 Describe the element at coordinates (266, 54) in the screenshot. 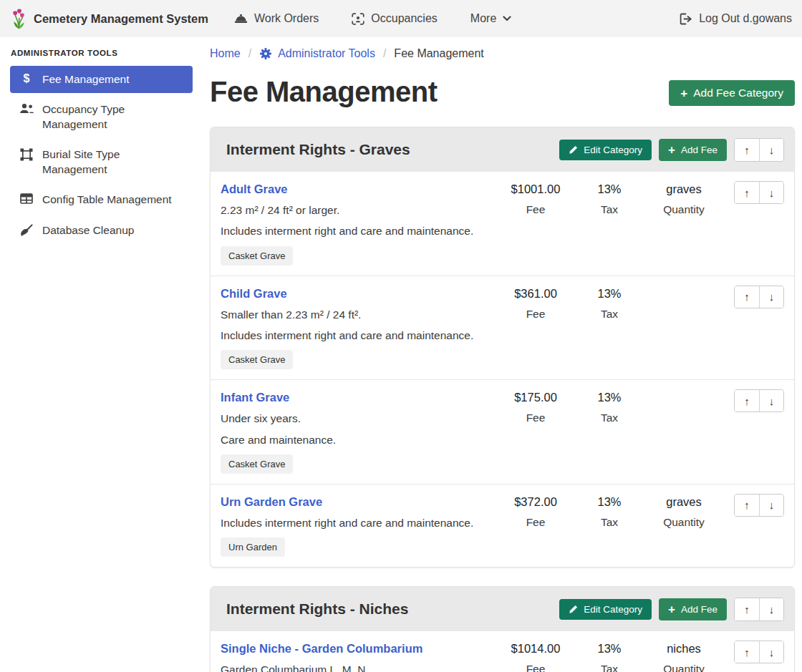

I see `gear-icon` at that location.